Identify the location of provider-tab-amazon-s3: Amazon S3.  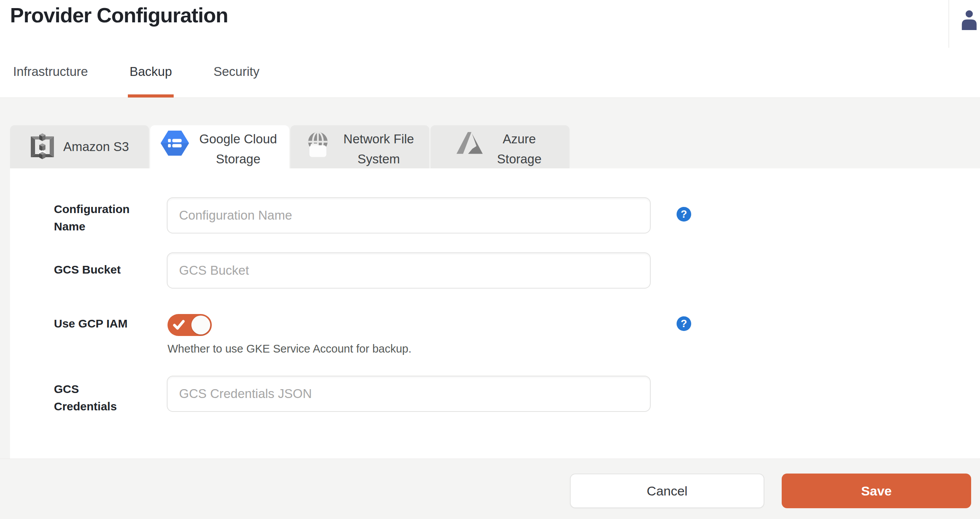
(79, 147).